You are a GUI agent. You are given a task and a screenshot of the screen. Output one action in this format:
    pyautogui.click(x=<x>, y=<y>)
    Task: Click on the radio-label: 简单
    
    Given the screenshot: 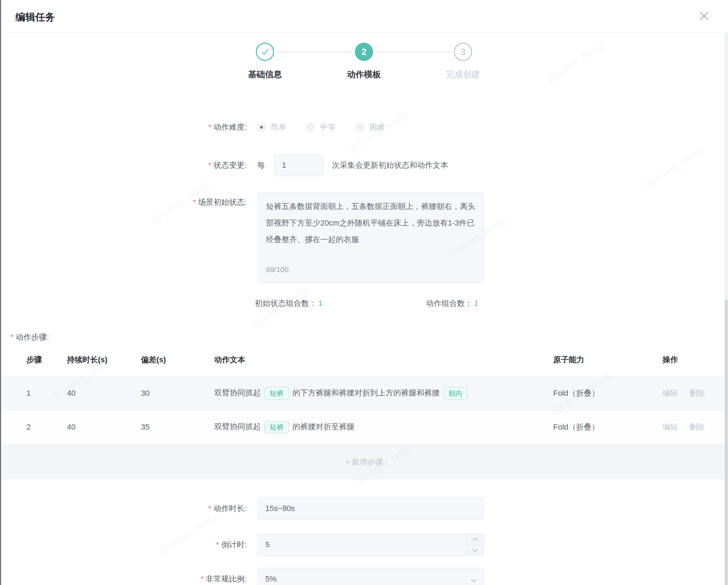 What is the action you would take?
    pyautogui.click(x=278, y=127)
    